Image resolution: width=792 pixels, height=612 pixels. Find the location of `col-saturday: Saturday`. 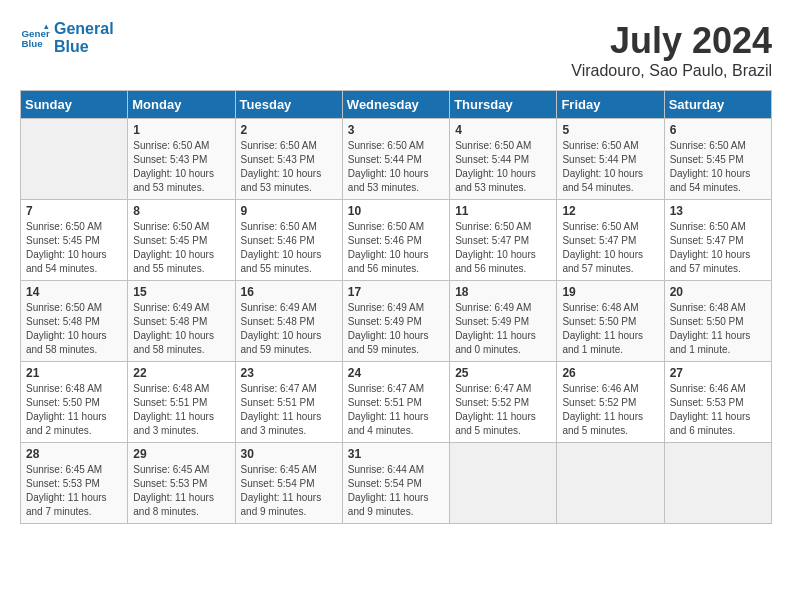

col-saturday: Saturday is located at coordinates (718, 105).